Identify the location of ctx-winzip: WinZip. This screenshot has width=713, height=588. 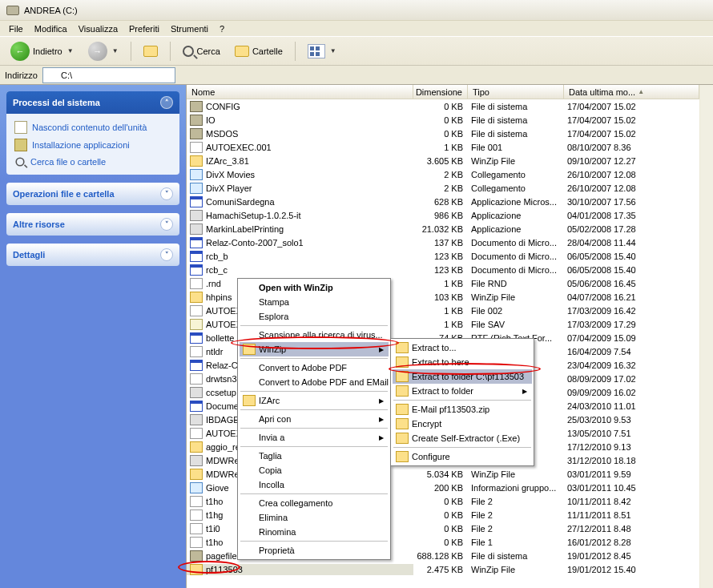
(314, 349).